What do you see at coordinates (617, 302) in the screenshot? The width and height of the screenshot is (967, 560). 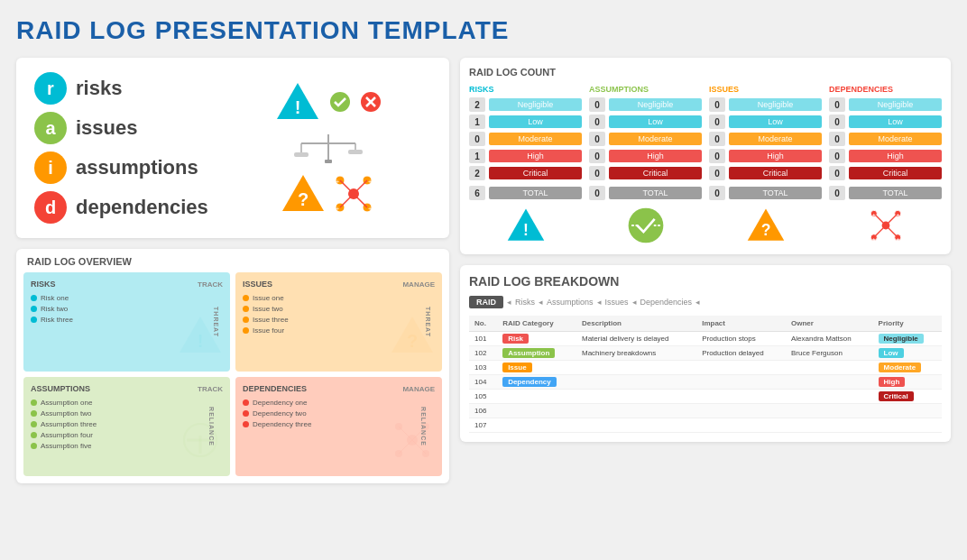 I see `tab-issues: Issues` at bounding box center [617, 302].